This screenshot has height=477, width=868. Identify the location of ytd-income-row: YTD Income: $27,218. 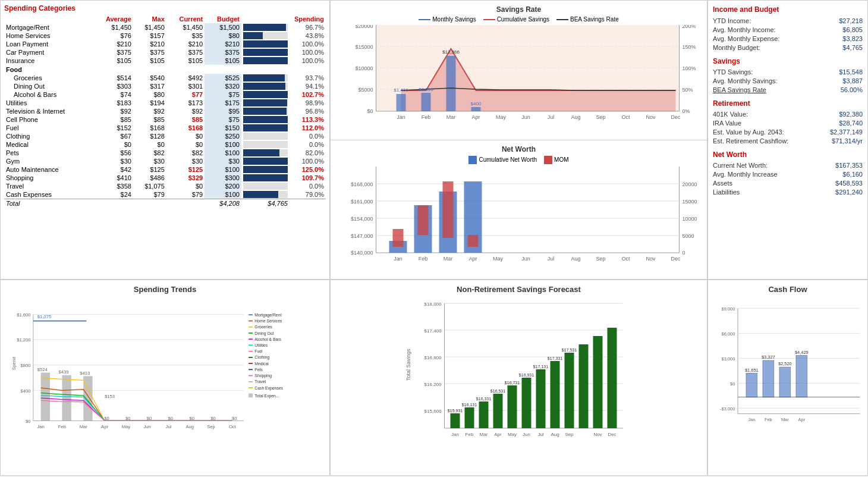
(788, 21).